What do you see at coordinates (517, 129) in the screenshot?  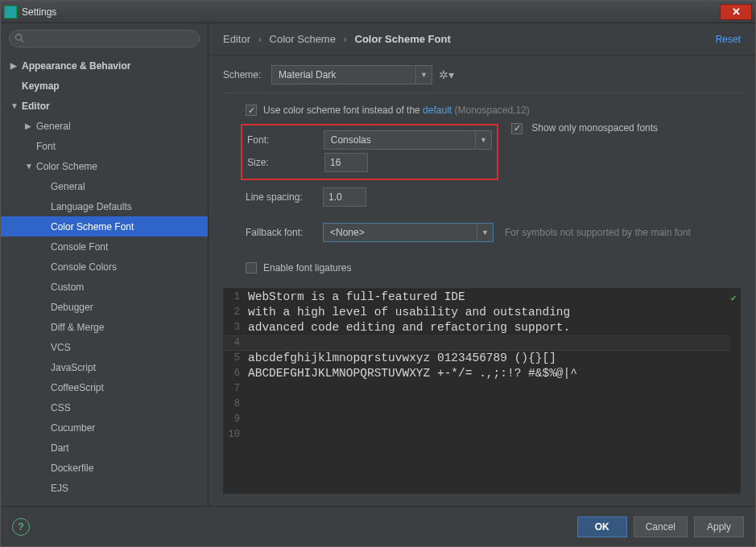 I see `show-monospaced-checkbox` at bounding box center [517, 129].